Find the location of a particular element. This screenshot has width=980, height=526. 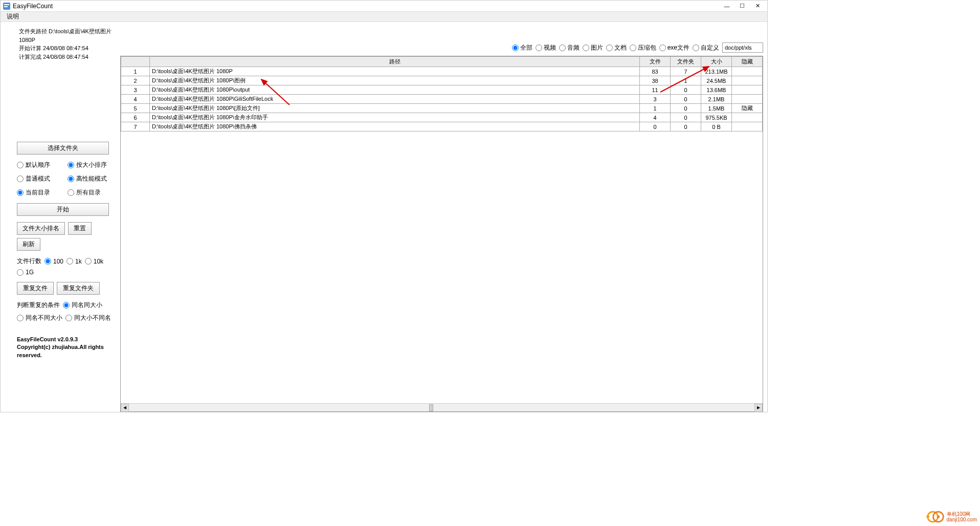

cell-path: D:\tools\桌面\4K壁纸图片 1080P\GiliSoftFileLoc… is located at coordinates (395, 99).